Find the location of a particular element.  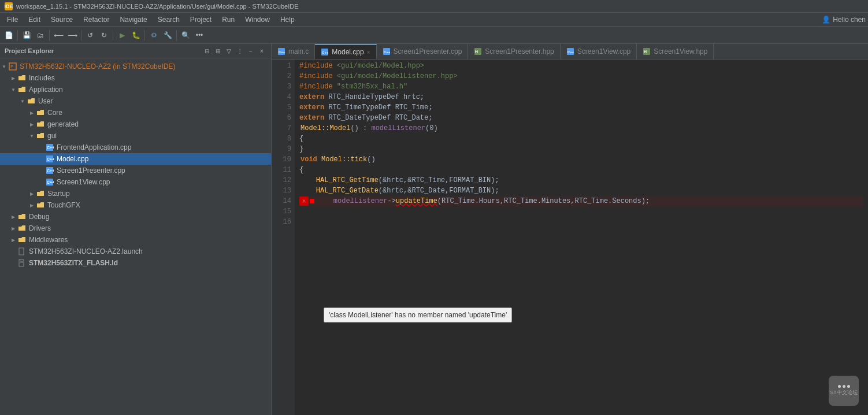

token-fn: HAL_RTC_GetDate is located at coordinates (347, 191).